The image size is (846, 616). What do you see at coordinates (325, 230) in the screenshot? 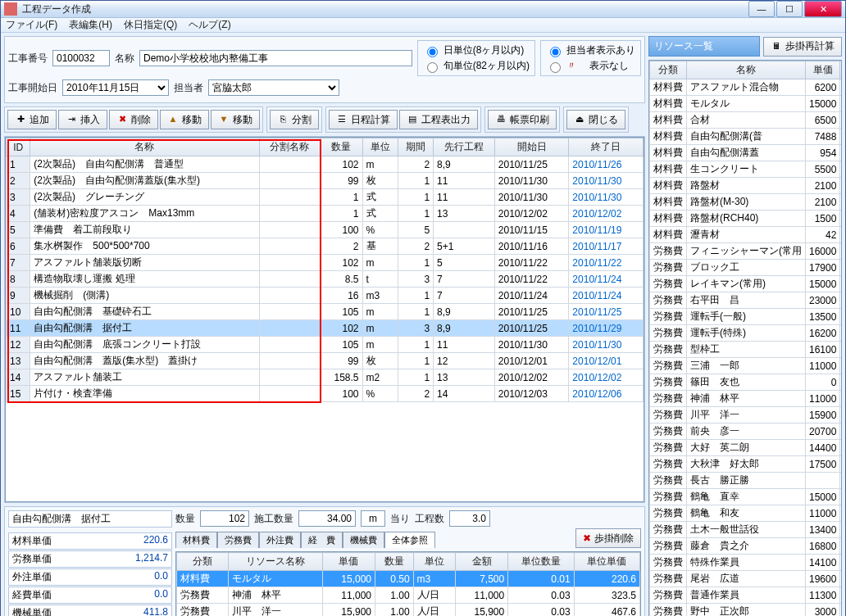
I see `table-row: 5準備費 着工前段取り100%52010/11/152010/11/19` at bounding box center [325, 230].